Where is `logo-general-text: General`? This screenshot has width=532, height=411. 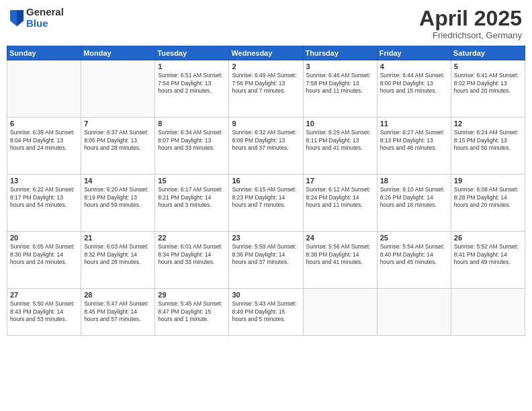 logo-general-text: General is located at coordinates (45, 12).